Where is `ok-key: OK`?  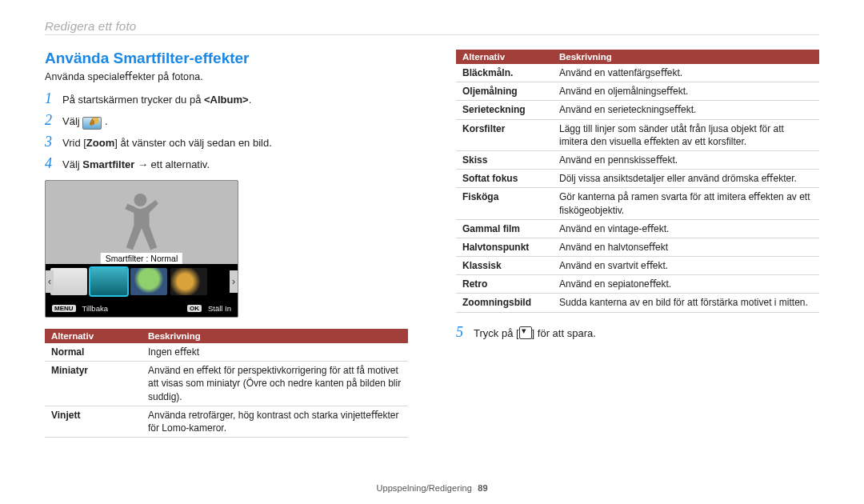
ok-key: OK is located at coordinates (194, 309).